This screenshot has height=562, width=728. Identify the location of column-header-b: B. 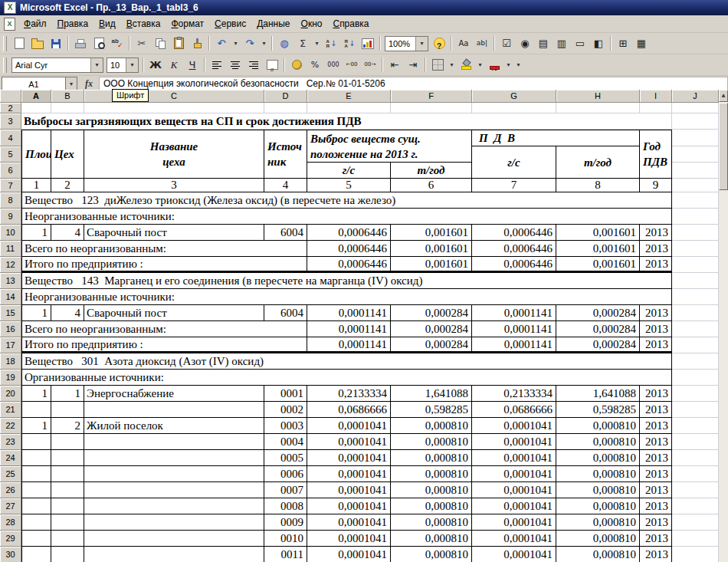
(67, 97).